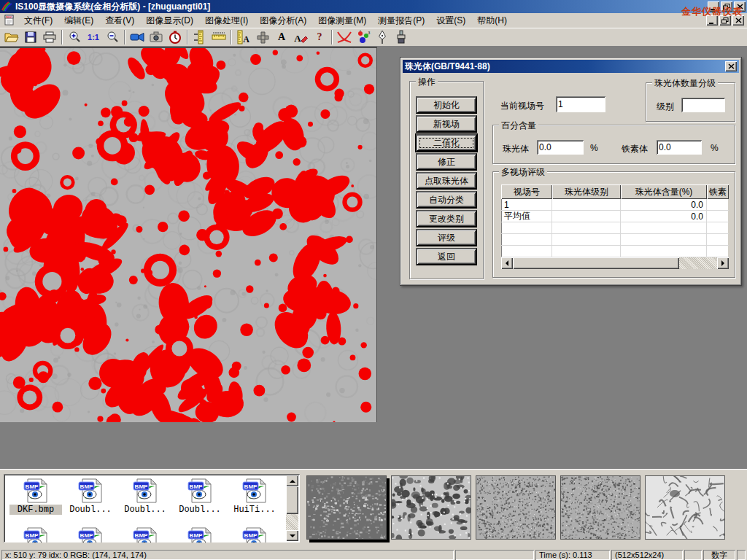  Describe the element at coordinates (738, 20) in the screenshot. I see `child-close-button` at that location.